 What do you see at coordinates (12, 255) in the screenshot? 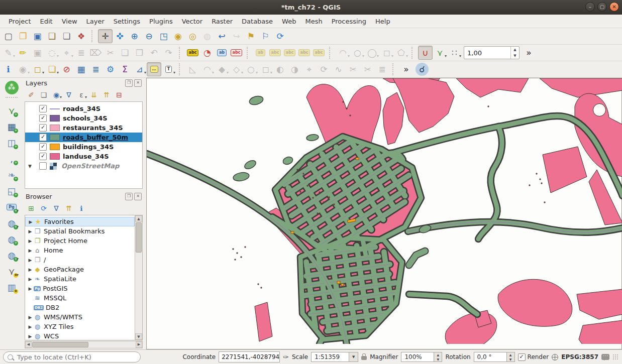
I see `add-wfs-layer-button: ◍+▾` at bounding box center [12, 255].